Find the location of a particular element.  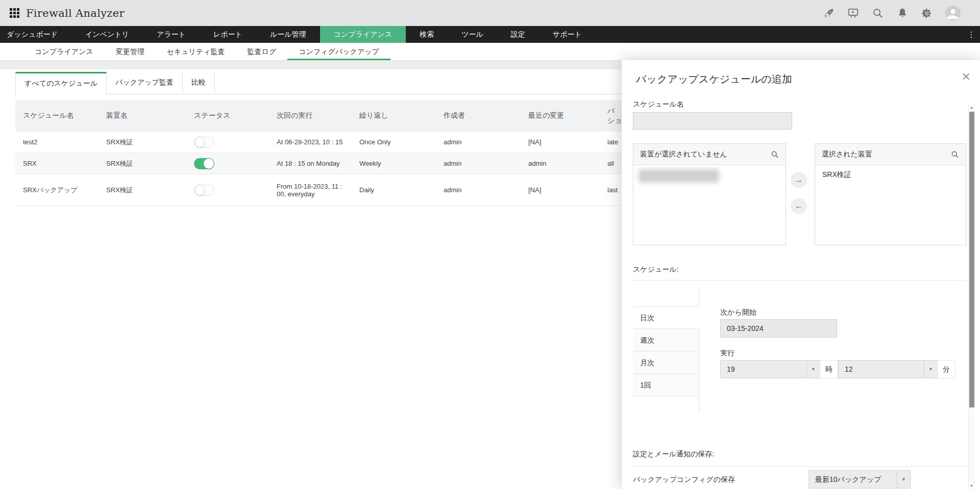

app-title: Firewall Analyzer is located at coordinates (76, 13).